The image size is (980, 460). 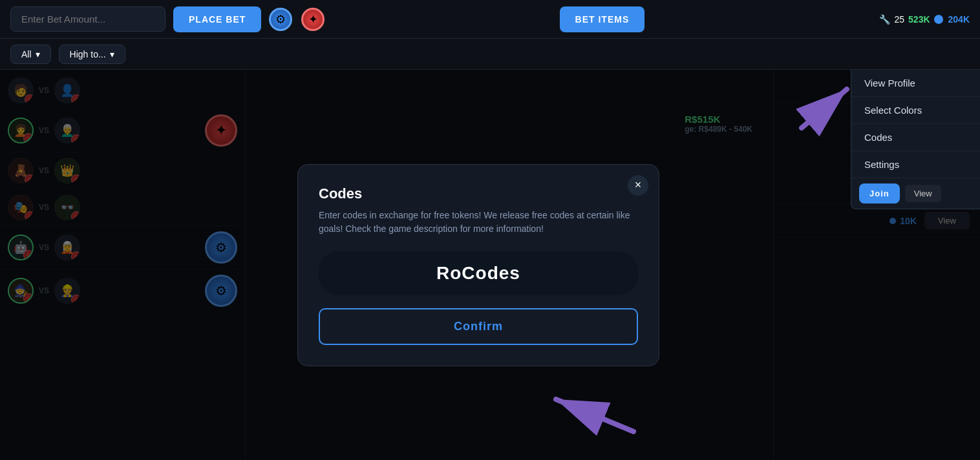 What do you see at coordinates (112, 54) in the screenshot?
I see `chevron-down-icon-2: ▾` at bounding box center [112, 54].